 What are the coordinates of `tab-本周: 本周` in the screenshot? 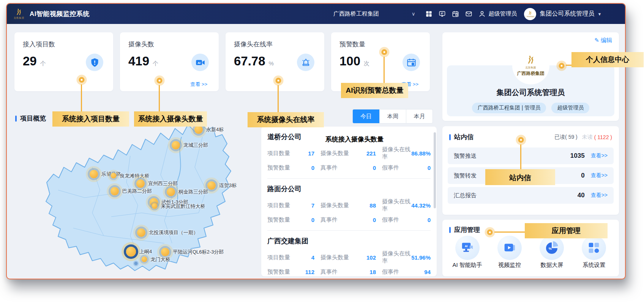 It's located at (393, 116).